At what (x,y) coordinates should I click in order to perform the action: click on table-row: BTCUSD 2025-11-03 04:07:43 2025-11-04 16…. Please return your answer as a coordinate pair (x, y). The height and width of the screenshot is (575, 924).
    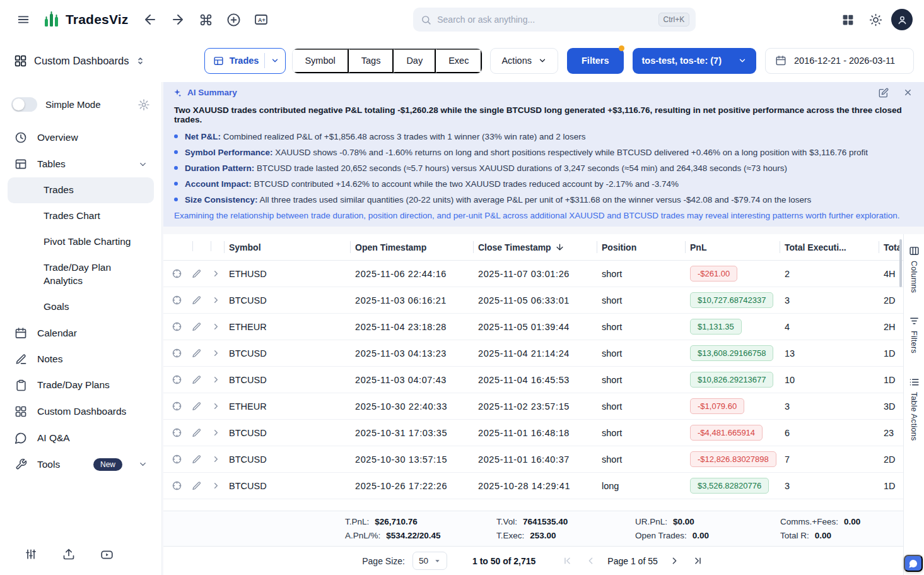
    Looking at the image, I should click on (534, 380).